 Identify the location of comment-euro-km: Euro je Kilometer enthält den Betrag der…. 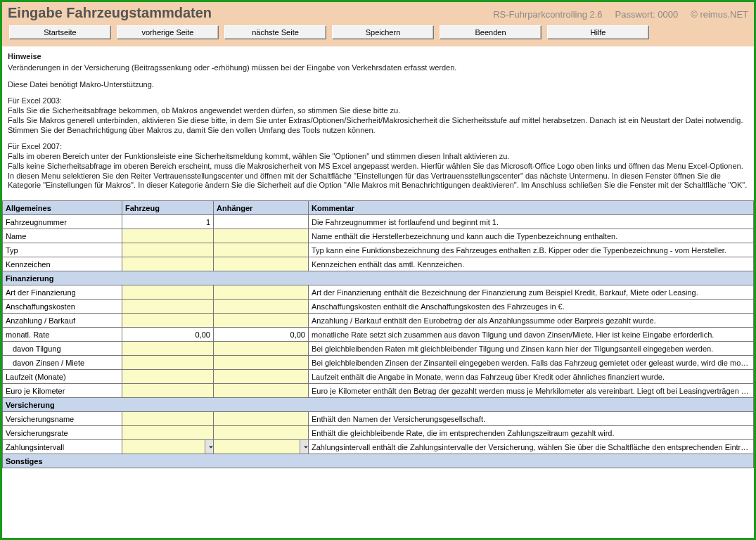
(532, 391).